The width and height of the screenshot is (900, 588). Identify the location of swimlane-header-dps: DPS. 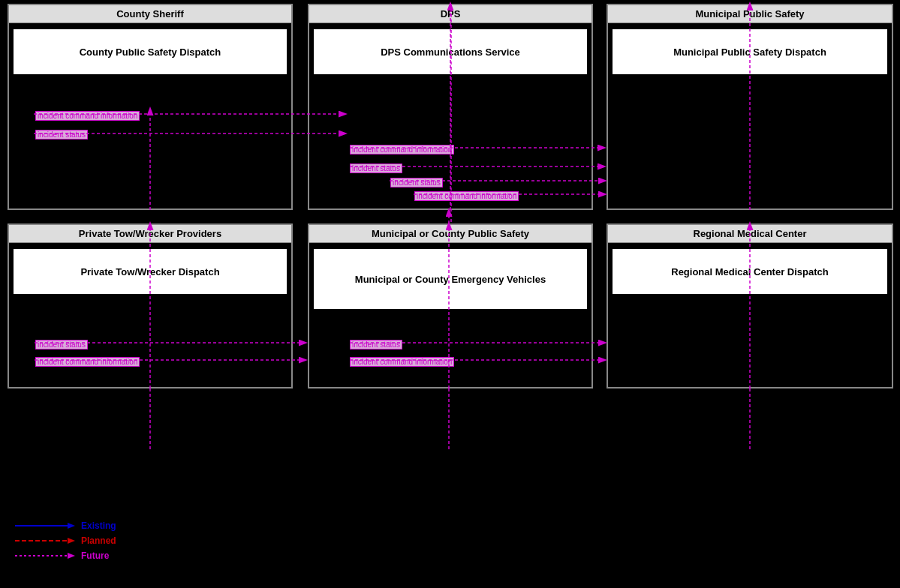
(450, 14).